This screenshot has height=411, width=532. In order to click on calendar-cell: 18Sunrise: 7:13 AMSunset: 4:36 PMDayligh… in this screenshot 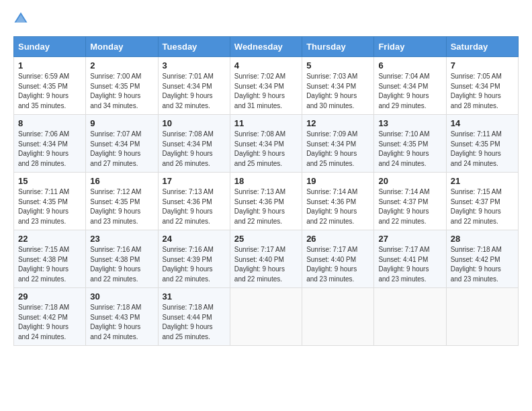, I will do `click(266, 201)`.